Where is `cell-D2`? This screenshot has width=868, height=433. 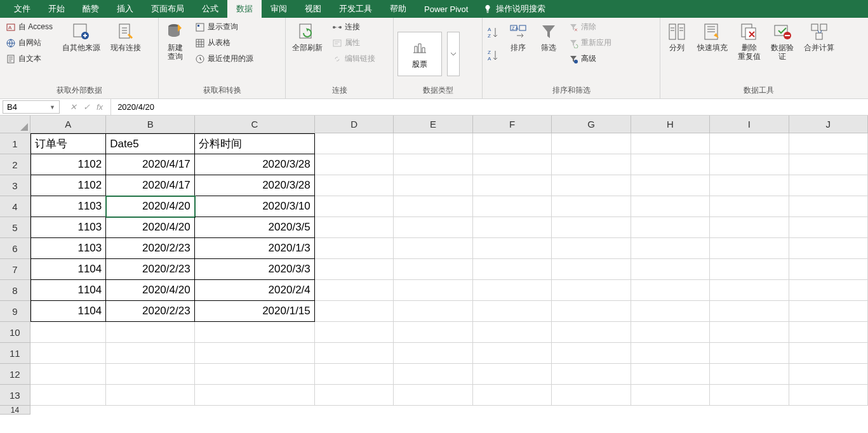
cell-D2 is located at coordinates (354, 165).